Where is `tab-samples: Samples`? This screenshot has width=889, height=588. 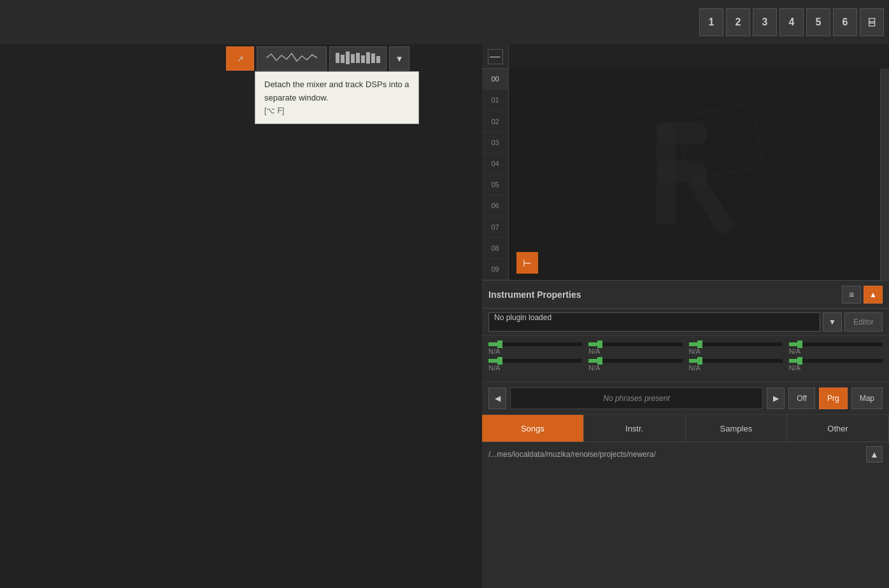
tab-samples: Samples is located at coordinates (737, 428).